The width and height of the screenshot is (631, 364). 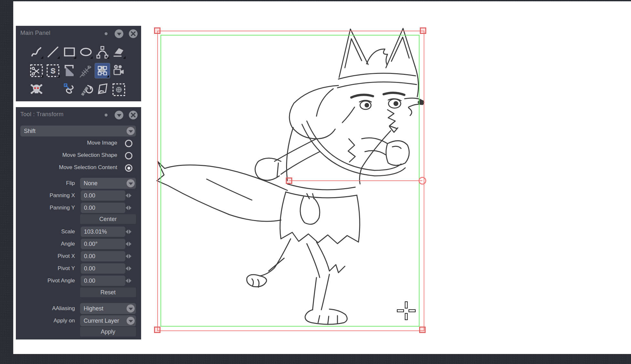 What do you see at coordinates (6, 182) in the screenshot?
I see `app-frame-left` at bounding box center [6, 182].